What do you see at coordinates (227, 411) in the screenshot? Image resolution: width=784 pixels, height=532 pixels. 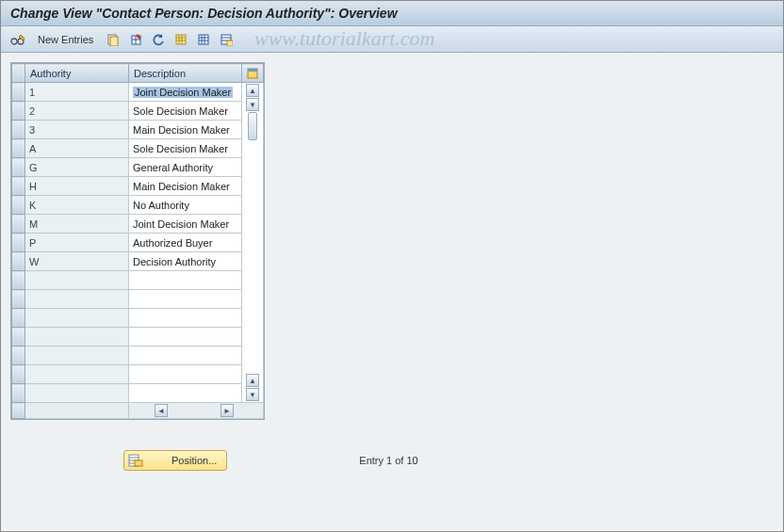 I see `scroll-right-button: ►` at bounding box center [227, 411].